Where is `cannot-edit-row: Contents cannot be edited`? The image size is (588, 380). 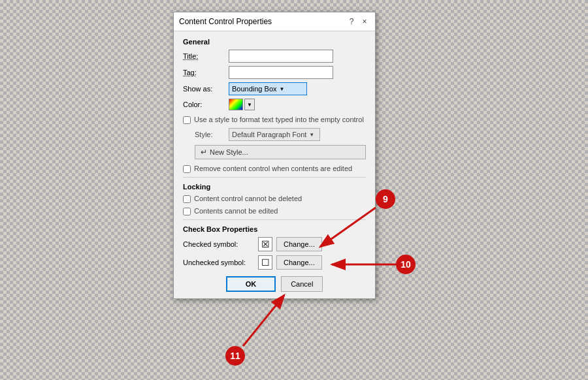
cannot-edit-row: Contents cannot be edited is located at coordinates (274, 212).